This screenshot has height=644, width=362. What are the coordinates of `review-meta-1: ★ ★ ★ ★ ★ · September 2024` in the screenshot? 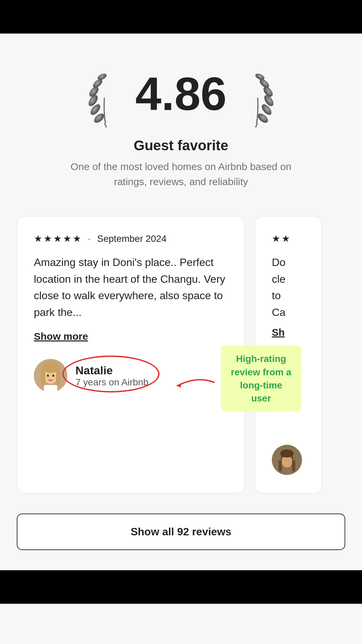 It's located at (131, 239).